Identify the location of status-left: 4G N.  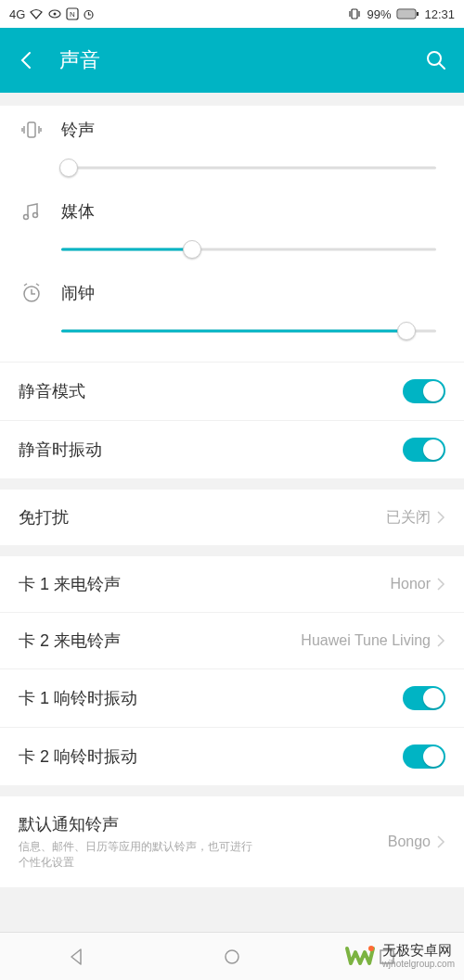
(52, 15).